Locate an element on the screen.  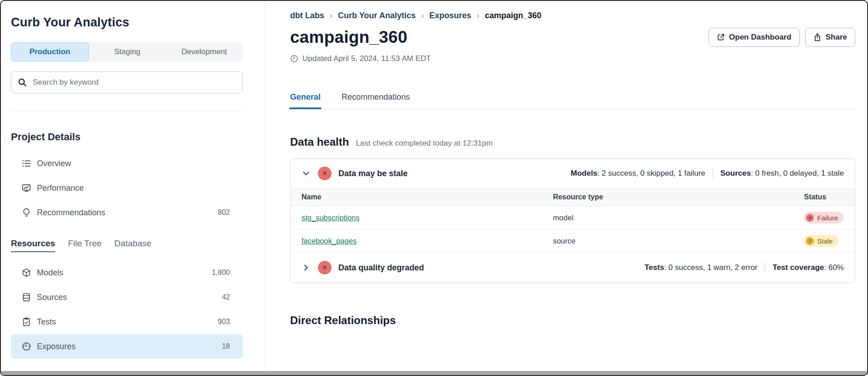
breadcrumb-item-project: Curb Your Analytics is located at coordinates (377, 15).